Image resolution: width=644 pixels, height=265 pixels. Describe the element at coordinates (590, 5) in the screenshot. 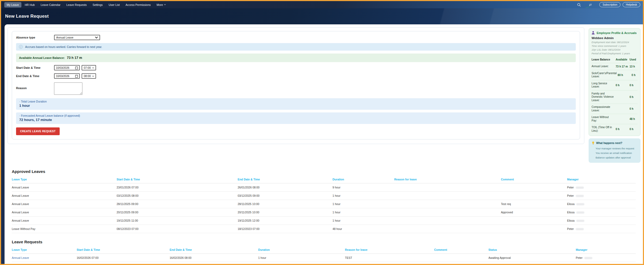

I see `sync-icon` at that location.